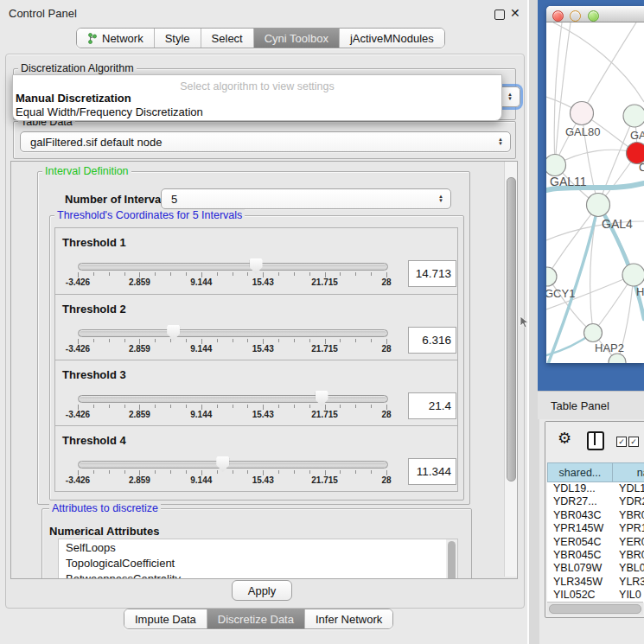  What do you see at coordinates (596, 543) in the screenshot?
I see `table-row: YER054CYER0` at bounding box center [596, 543].